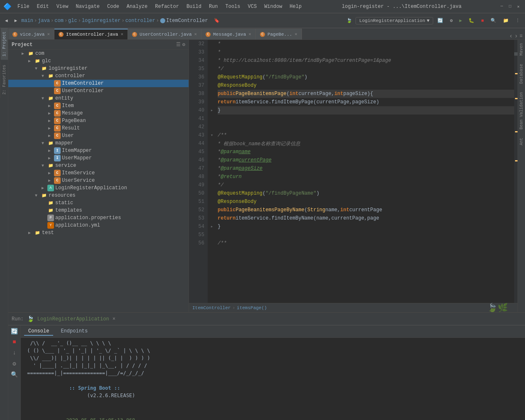 This screenshot has height=420, width=525. I want to click on sidebar-settings-button: ⚙, so click(184, 45).